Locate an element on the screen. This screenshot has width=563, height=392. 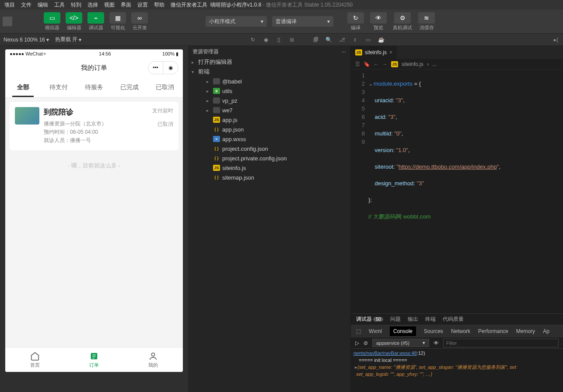
file-vp_pz: ▸vp_pz is located at coordinates (269, 101).